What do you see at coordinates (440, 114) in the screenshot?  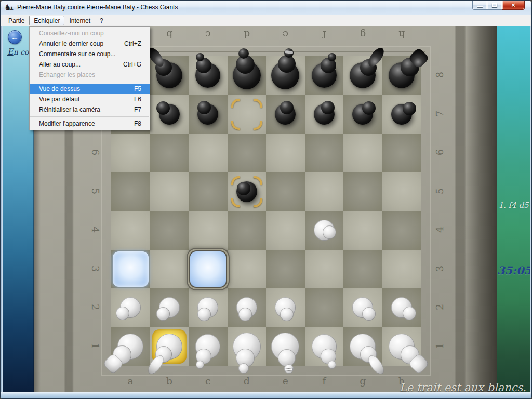 I see `rank-label-right-7: 7` at bounding box center [440, 114].